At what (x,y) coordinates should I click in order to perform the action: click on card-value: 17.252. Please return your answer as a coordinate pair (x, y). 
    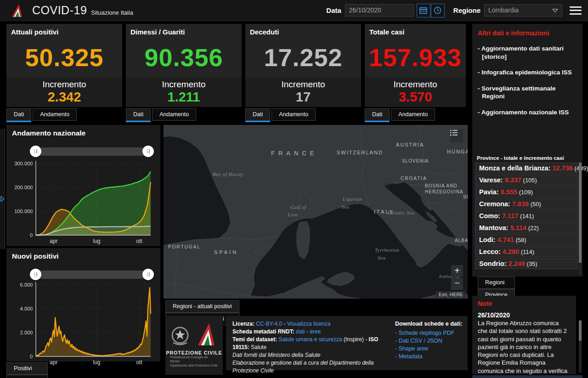
    Looking at the image, I should click on (303, 57).